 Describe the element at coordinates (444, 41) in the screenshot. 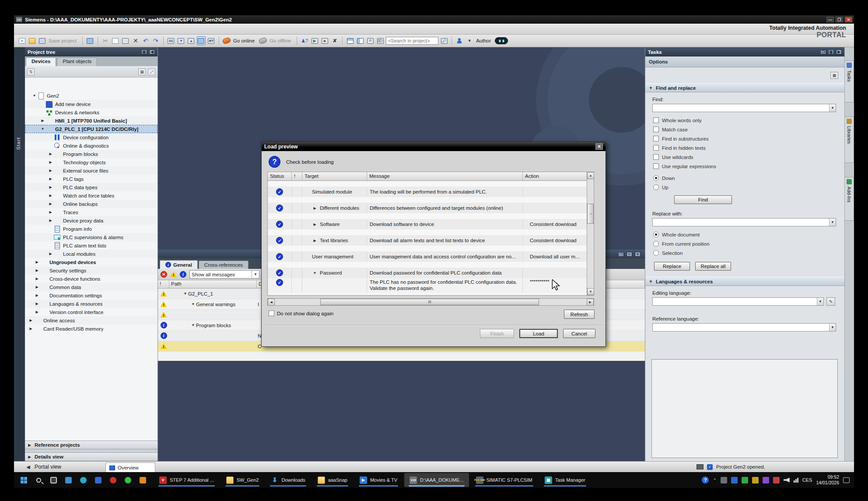

I see `search-project-icon: 🔎` at that location.